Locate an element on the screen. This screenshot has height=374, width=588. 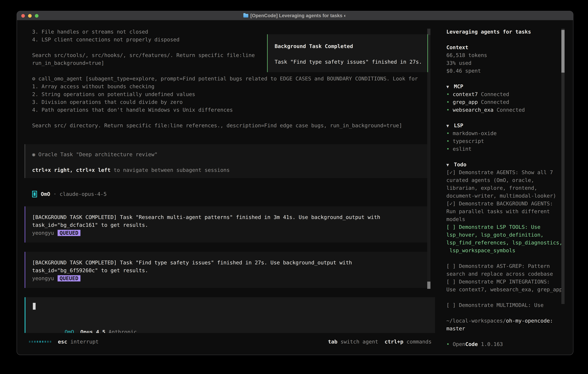
record-icon: ◉ is located at coordinates (34, 154).